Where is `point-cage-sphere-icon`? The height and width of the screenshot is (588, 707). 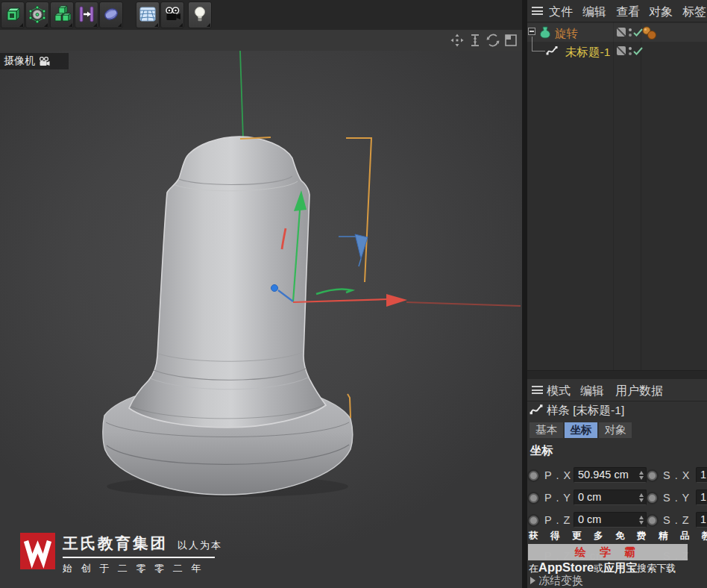
point-cage-sphere-icon is located at coordinates (37, 15).